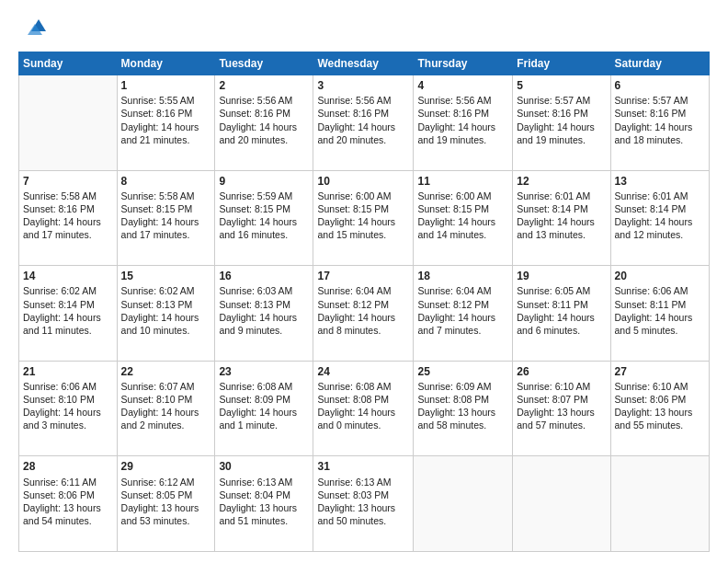 This screenshot has height=563, width=728. What do you see at coordinates (364, 64) in the screenshot?
I see `weekday-header: Wednesday` at bounding box center [364, 64].